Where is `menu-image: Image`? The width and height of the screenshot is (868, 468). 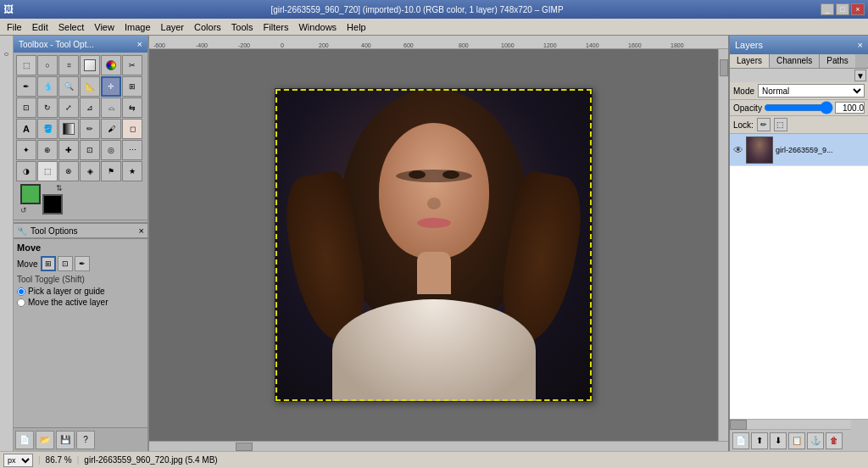 menu-image: Image is located at coordinates (137, 27).